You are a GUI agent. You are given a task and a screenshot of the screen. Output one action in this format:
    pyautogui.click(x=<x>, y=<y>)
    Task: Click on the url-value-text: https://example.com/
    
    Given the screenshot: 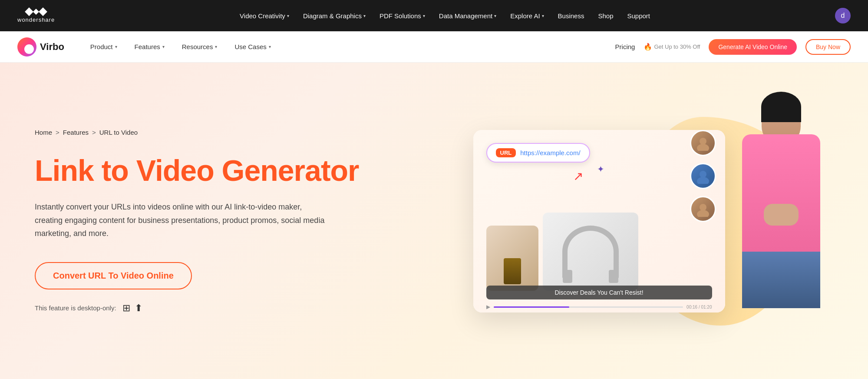 What is the action you would take?
    pyautogui.click(x=550, y=153)
    